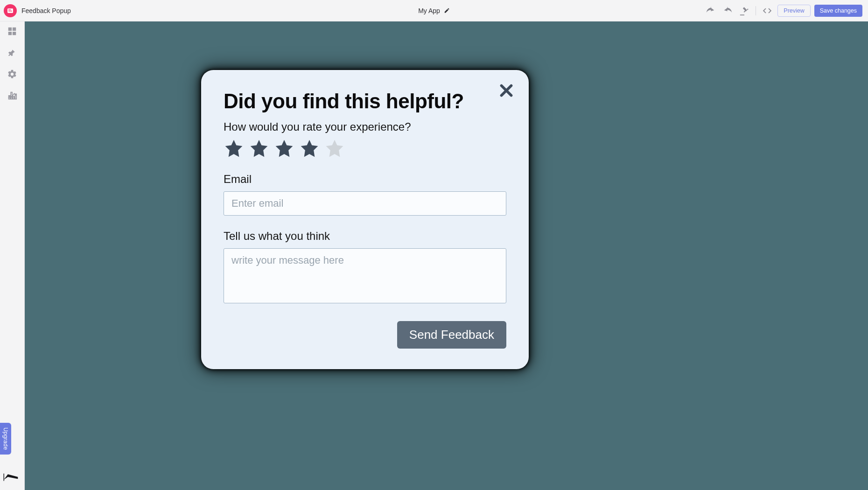  Describe the element at coordinates (12, 31) in the screenshot. I see `grid-icon` at that location.